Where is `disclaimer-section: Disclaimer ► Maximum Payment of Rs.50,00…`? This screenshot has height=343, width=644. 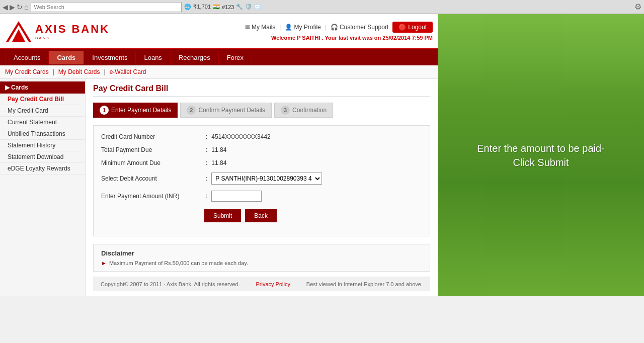 disclaimer-section: Disclaimer ► Maximum Payment of Rs.50,00… is located at coordinates (262, 258).